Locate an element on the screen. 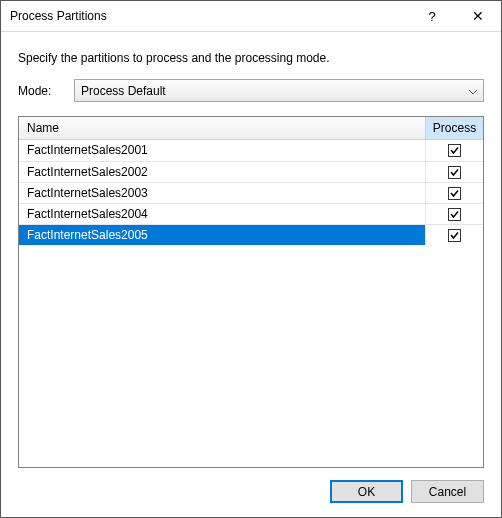 The width and height of the screenshot is (502, 518). close-button: ✕ is located at coordinates (478, 16).